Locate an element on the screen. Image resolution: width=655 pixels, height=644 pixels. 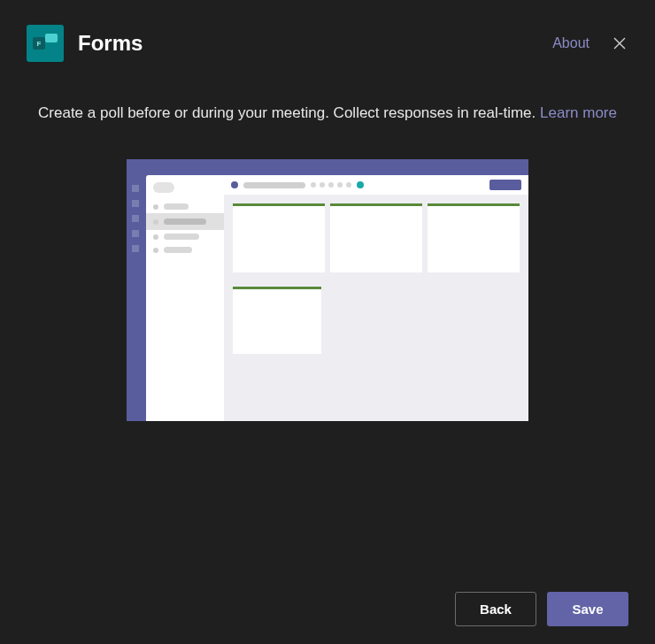
back-button: Back is located at coordinates (496, 609).